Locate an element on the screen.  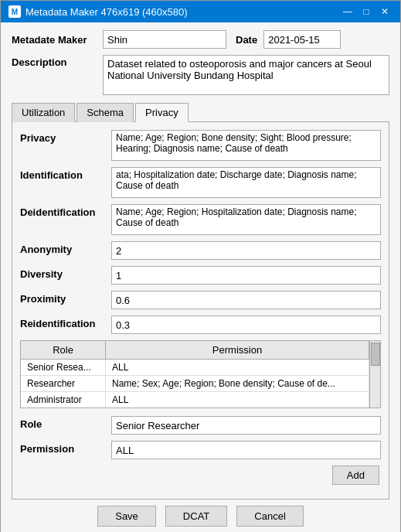
reidentification-input is located at coordinates (246, 325).